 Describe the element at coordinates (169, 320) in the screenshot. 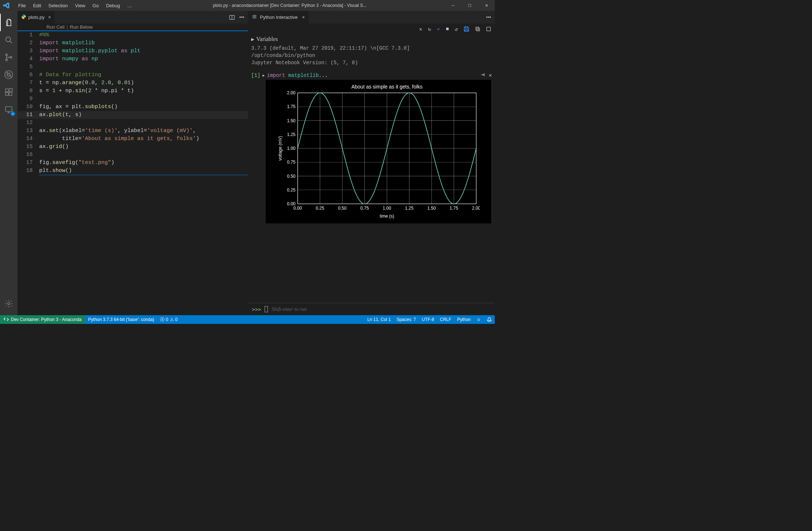

I see `sb-problems: ⓧ0 ⚠0` at that location.